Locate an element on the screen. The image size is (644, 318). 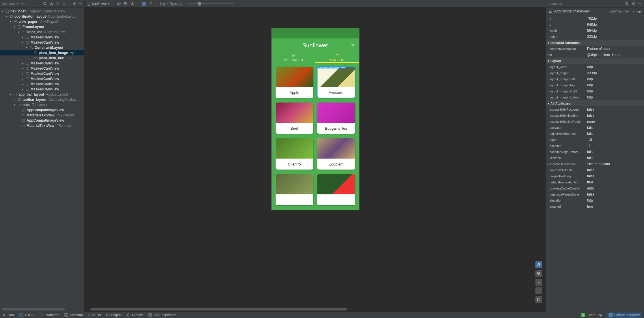
tree-node: ▸toolbar_layout - CollapsingToolbar… is located at coordinates (42, 100).